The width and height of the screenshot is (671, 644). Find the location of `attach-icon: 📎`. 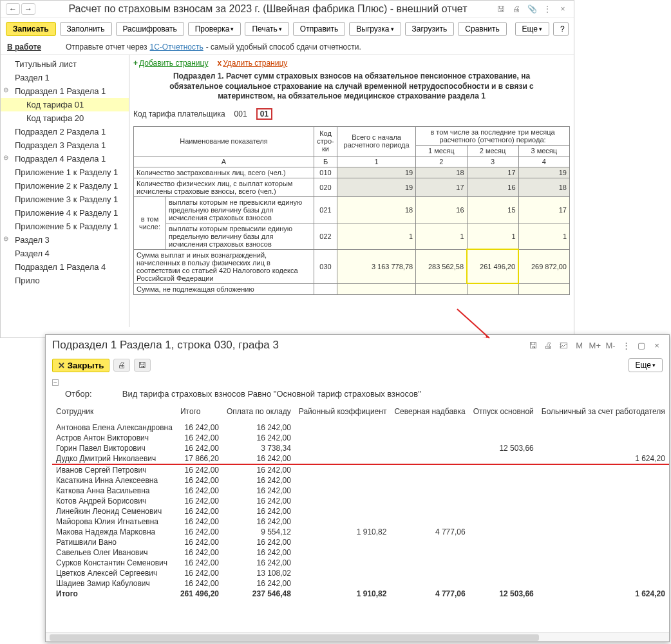

attach-icon: 📎 is located at coordinates (532, 9).